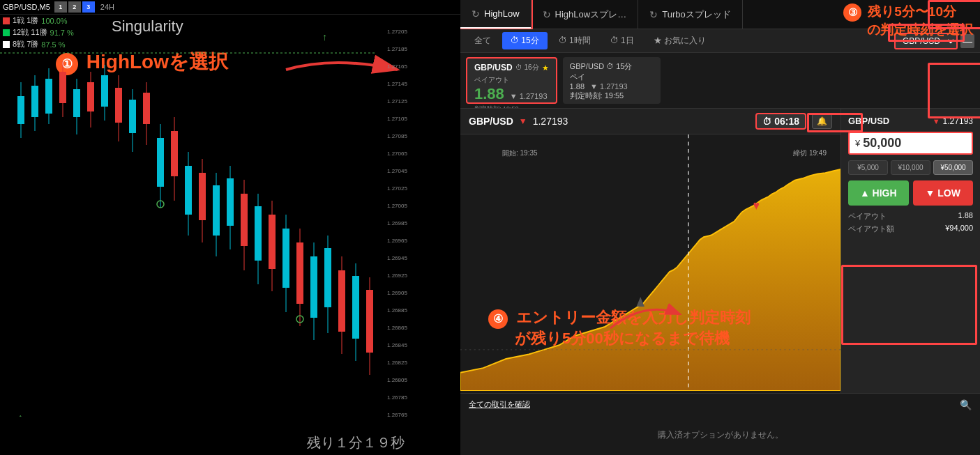  I want to click on tab-turbo: ↻ Turboスプレッド, so click(691, 14).